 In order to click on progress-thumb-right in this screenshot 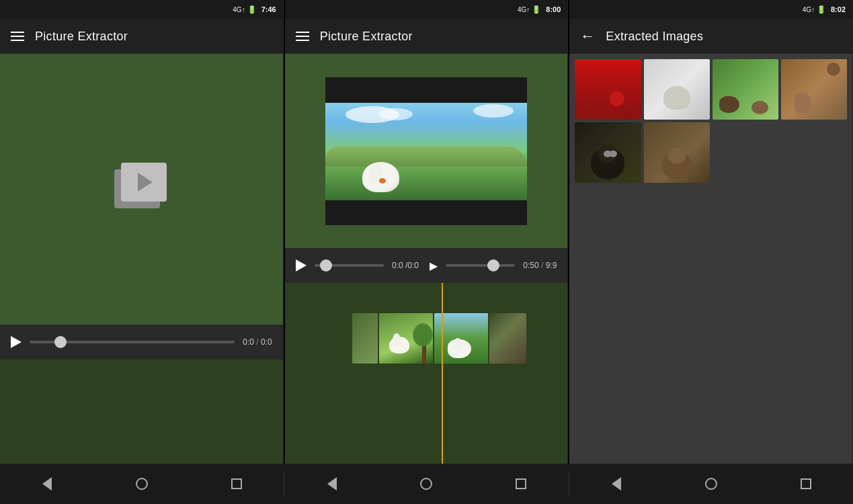, I will do `click(493, 265)`.